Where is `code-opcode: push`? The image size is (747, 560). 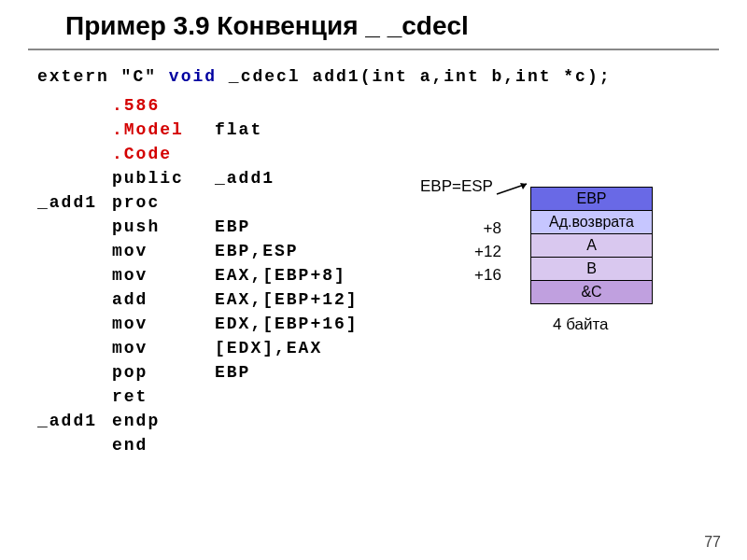
code-opcode: push is located at coordinates (163, 227).